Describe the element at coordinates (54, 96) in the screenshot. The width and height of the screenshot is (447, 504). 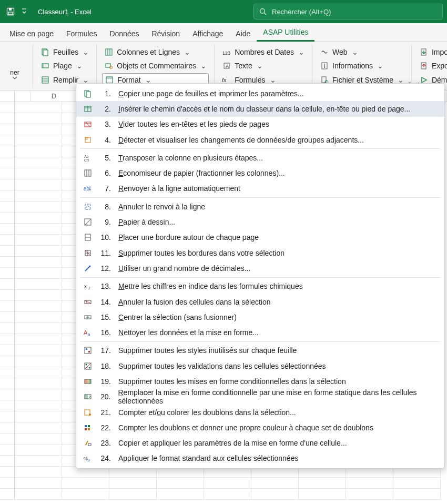
I see `col-header-d: D` at that location.